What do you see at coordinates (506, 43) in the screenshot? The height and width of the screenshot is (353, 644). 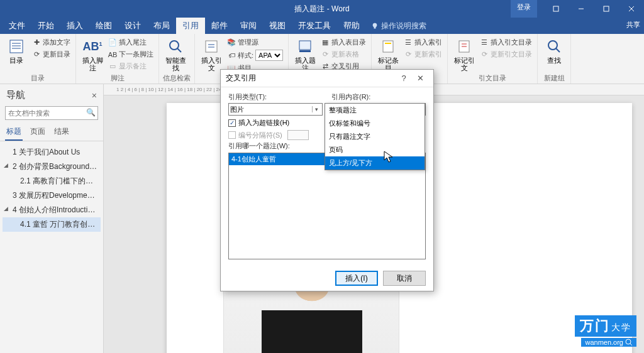 I see `insert-authorities-button: ☰插入引文目录` at bounding box center [506, 43].